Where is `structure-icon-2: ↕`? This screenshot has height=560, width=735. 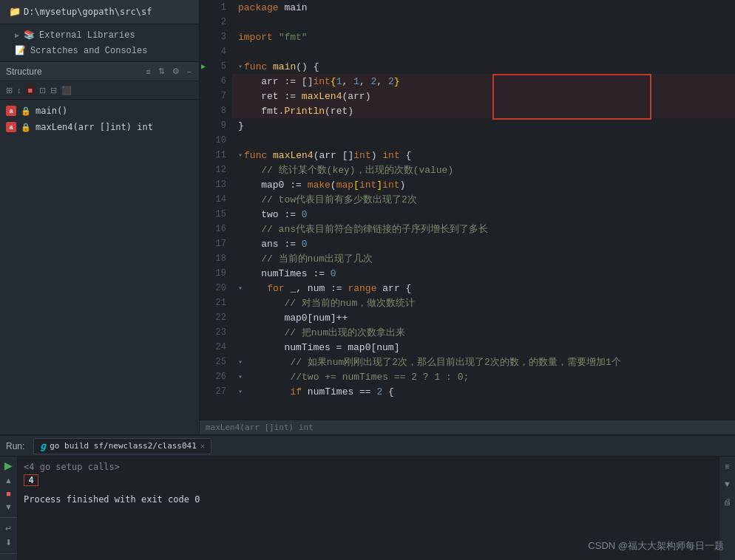
structure-icon-2: ↕ is located at coordinates (19, 90).